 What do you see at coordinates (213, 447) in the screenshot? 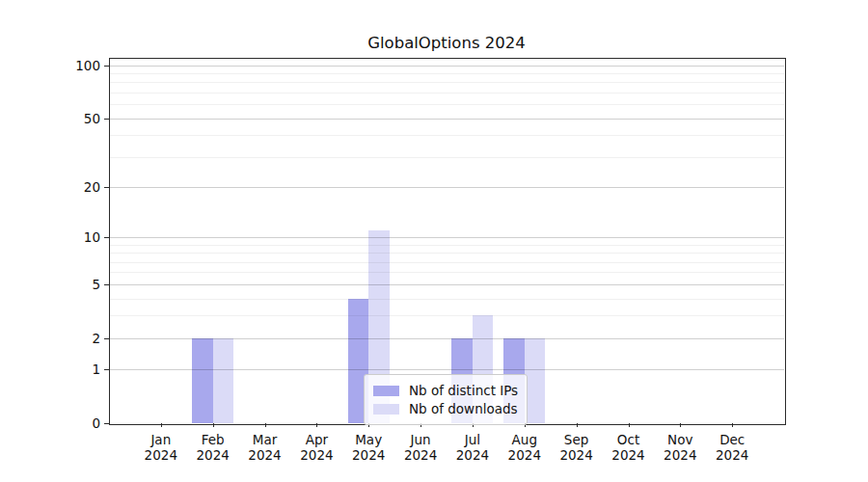
I see `x-tick-label: Feb2024` at bounding box center [213, 447].